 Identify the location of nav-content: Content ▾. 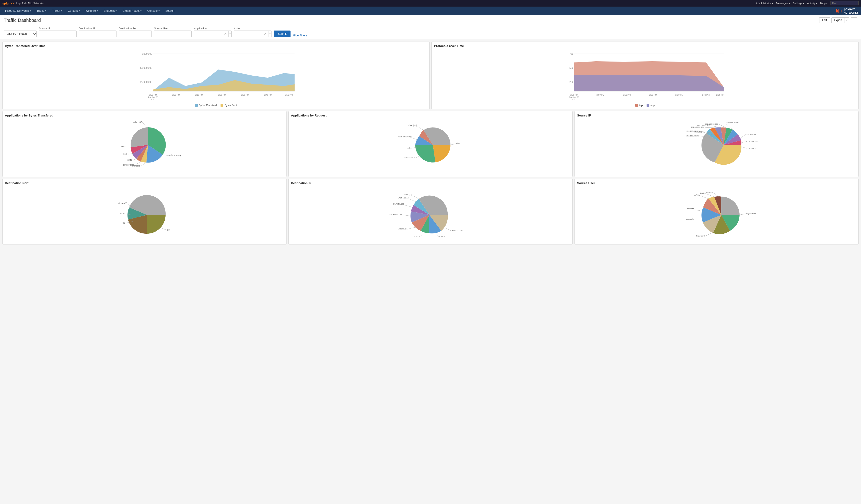
(74, 11).